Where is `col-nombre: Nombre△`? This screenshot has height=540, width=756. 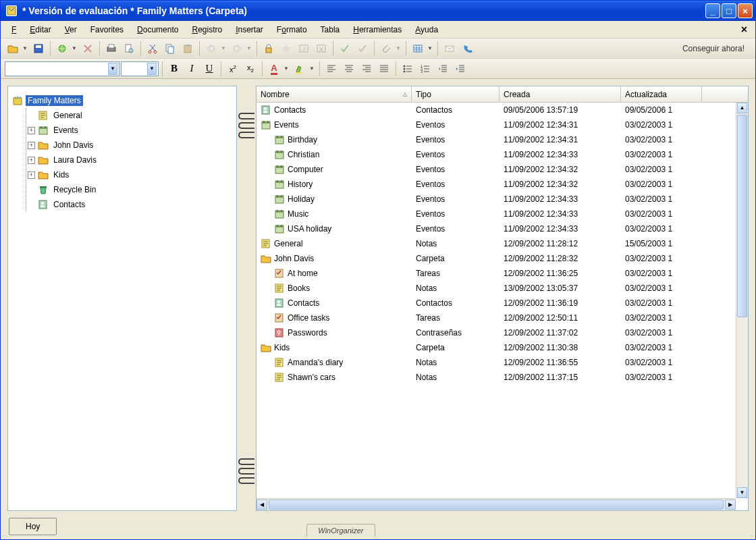
col-nombre: Nombre△ is located at coordinates (334, 94).